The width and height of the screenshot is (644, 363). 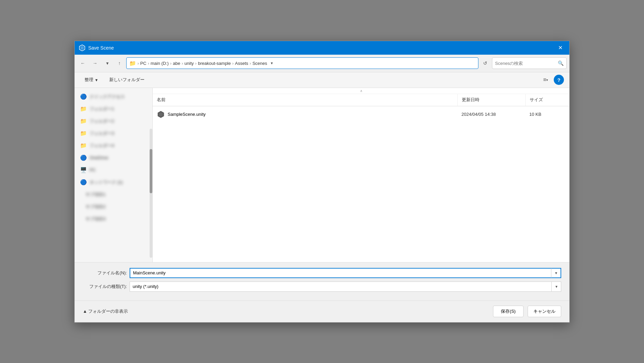 What do you see at coordinates (322, 48) in the screenshot?
I see `dialog-title: Save Scene` at bounding box center [322, 48].